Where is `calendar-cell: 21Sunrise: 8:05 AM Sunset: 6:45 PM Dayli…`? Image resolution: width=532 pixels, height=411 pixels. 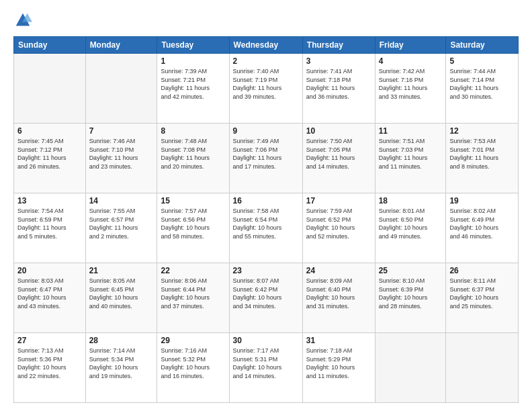
calendar-cell: 21Sunrise: 8:05 AM Sunset: 6:45 PM Dayli… is located at coordinates (121, 298).